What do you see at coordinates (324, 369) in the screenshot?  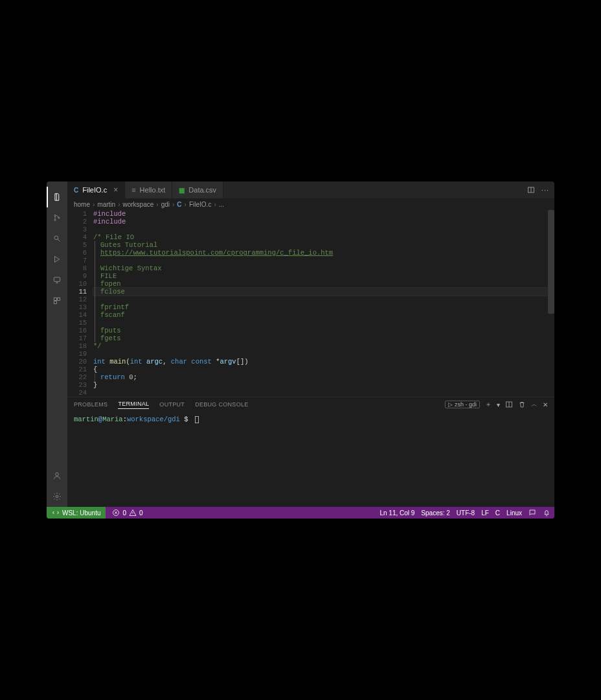 I see `code-line: {` at bounding box center [324, 369].